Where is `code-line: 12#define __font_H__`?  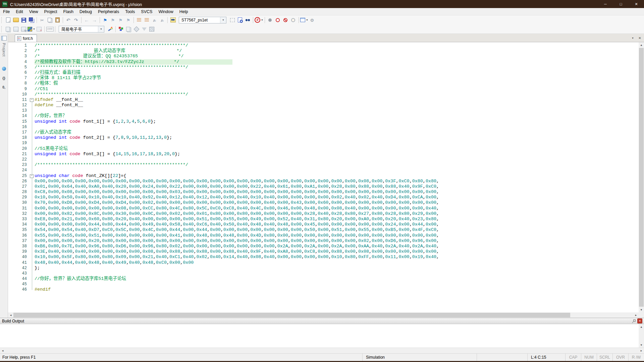 code-line: 12#define __font_H__ is located at coordinates (323, 105).